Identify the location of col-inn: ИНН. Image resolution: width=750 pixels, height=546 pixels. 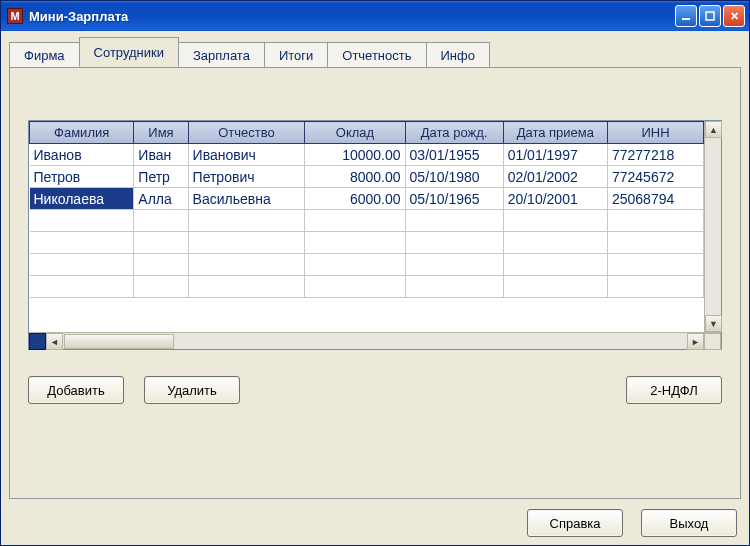
(655, 133).